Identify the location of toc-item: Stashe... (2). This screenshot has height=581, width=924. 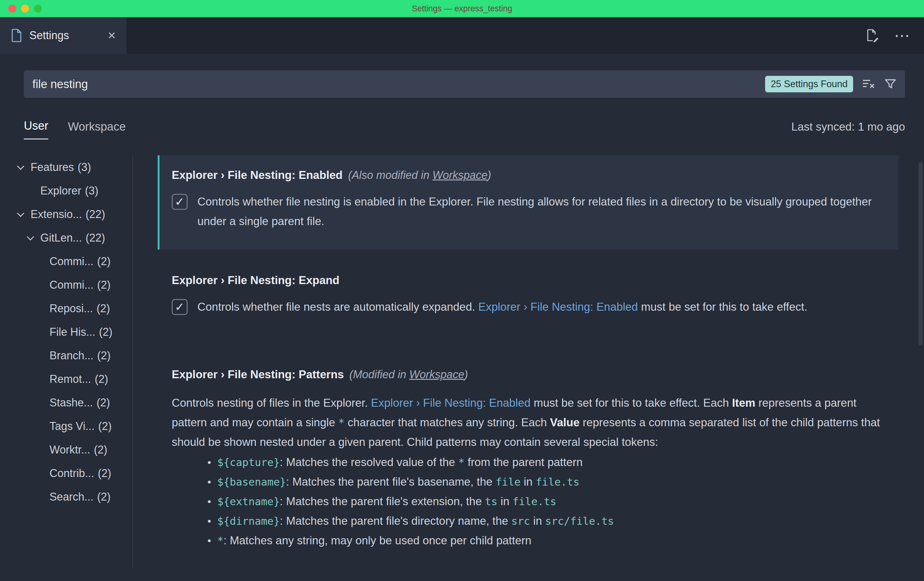
(66, 402).